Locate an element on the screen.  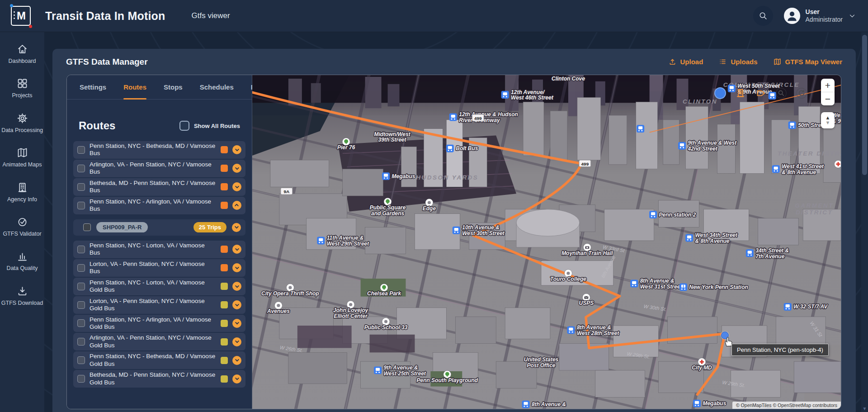
zoom-out-button: − is located at coordinates (828, 99).